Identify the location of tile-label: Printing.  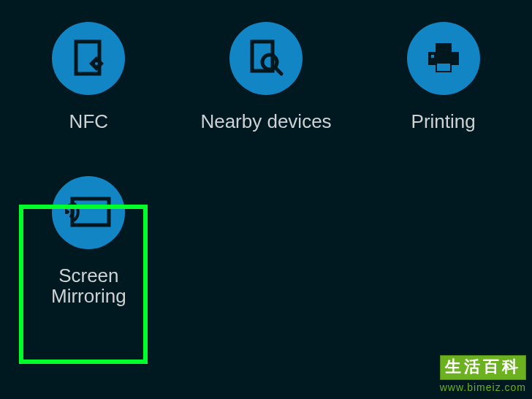
(444, 121).